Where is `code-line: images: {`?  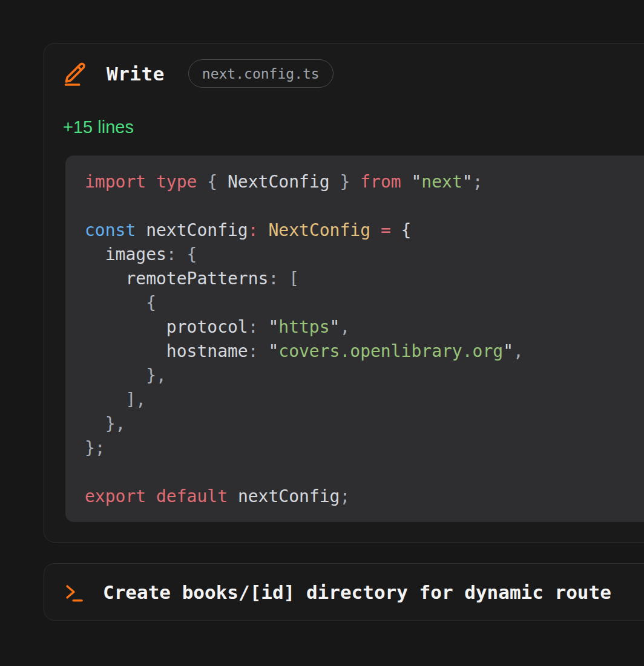
code-line: images: { is located at coordinates (364, 255).